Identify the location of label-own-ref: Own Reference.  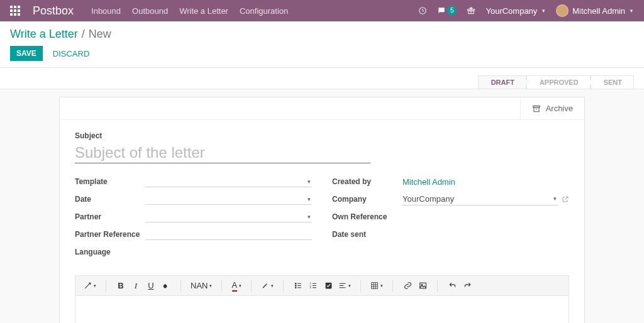
(373, 217).